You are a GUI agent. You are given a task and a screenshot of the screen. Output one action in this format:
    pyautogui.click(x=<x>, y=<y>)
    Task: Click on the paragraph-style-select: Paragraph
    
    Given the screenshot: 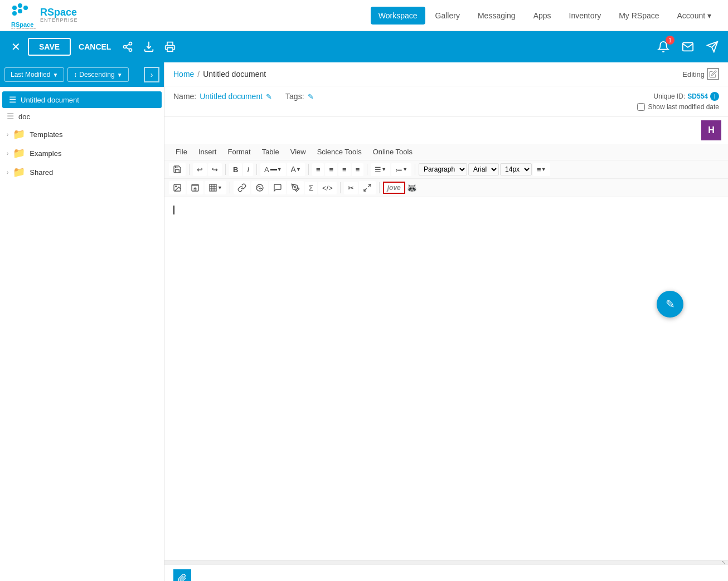 What is the action you would take?
    pyautogui.click(x=443, y=169)
    